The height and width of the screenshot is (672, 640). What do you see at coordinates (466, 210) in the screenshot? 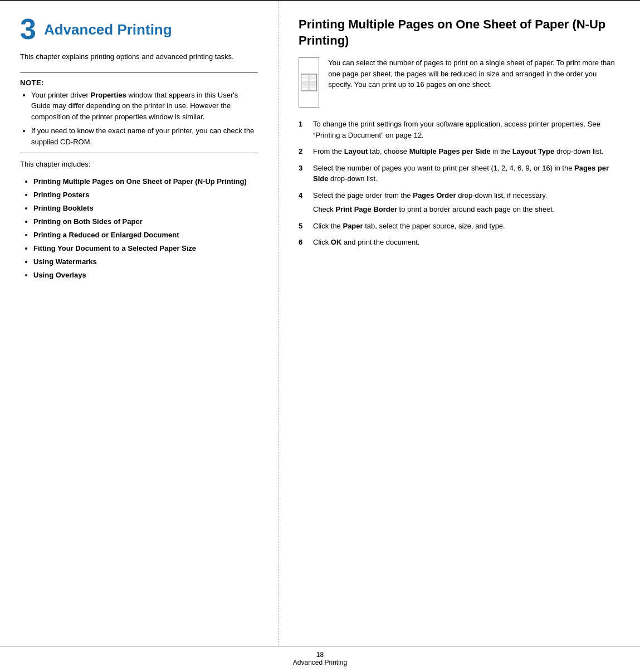
I see `step-4-sub: Check Print Page Border to print a borde…` at bounding box center [466, 210].